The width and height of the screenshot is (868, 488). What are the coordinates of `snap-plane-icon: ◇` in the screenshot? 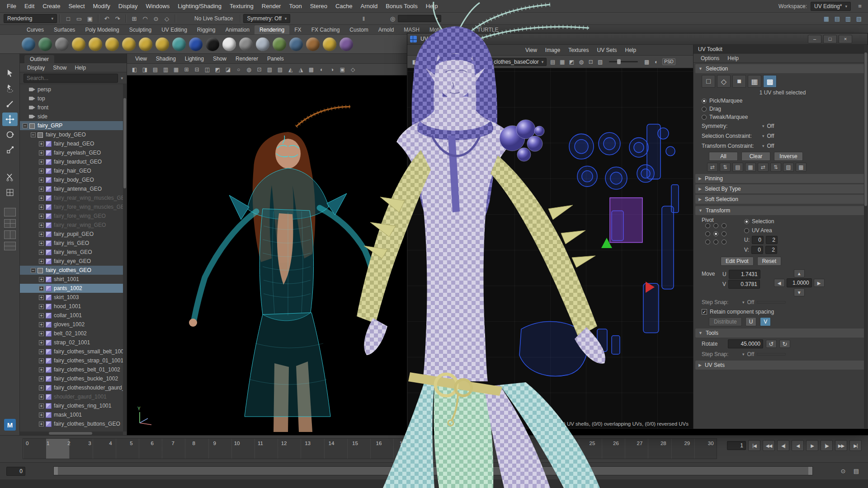 It's located at (167, 19).